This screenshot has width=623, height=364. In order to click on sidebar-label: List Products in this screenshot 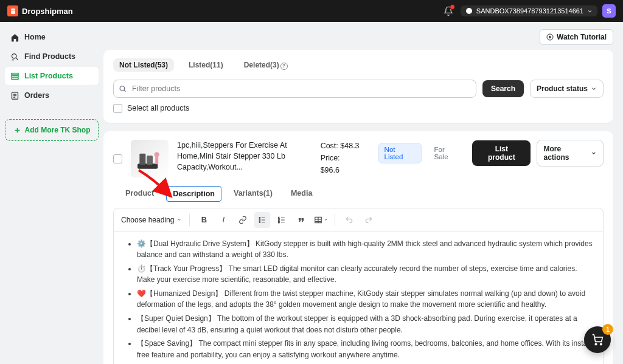, I will do `click(49, 76)`.